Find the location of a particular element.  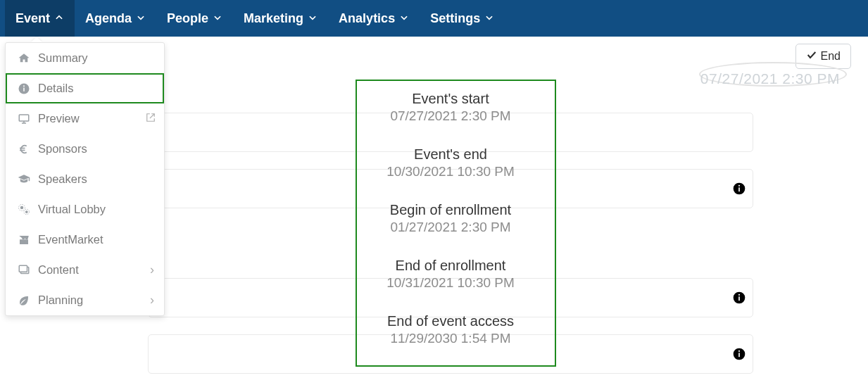

row-label: End of enrollment is located at coordinates (451, 266).